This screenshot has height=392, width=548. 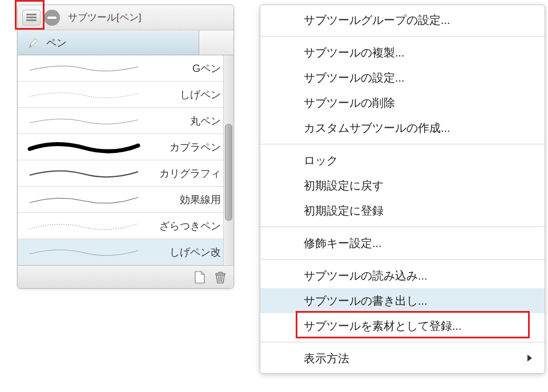 What do you see at coordinates (365, 276) in the screenshot?
I see `menu-item-label: サブツールの読み込み...` at bounding box center [365, 276].